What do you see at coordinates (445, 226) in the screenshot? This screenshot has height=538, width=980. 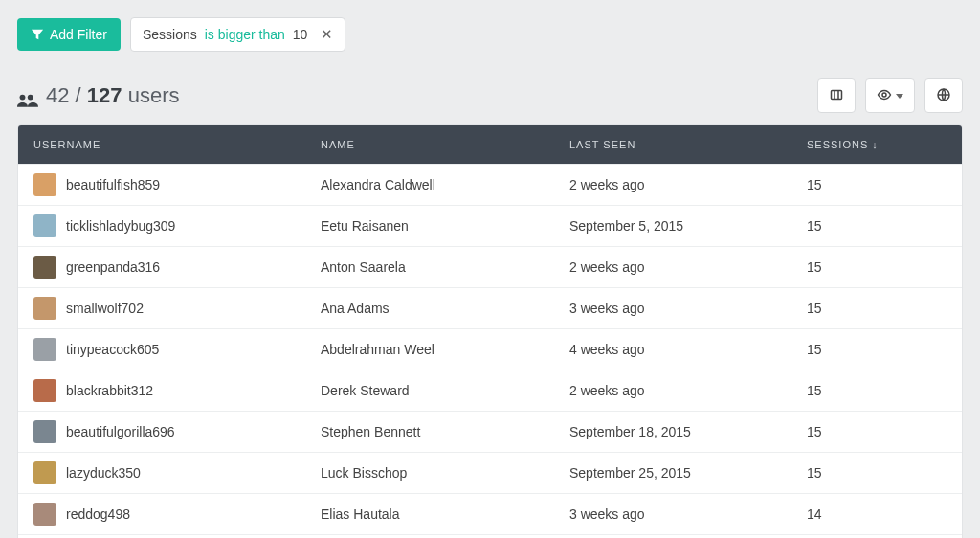 I see `cell-name: Eetu Raisanen` at bounding box center [445, 226].